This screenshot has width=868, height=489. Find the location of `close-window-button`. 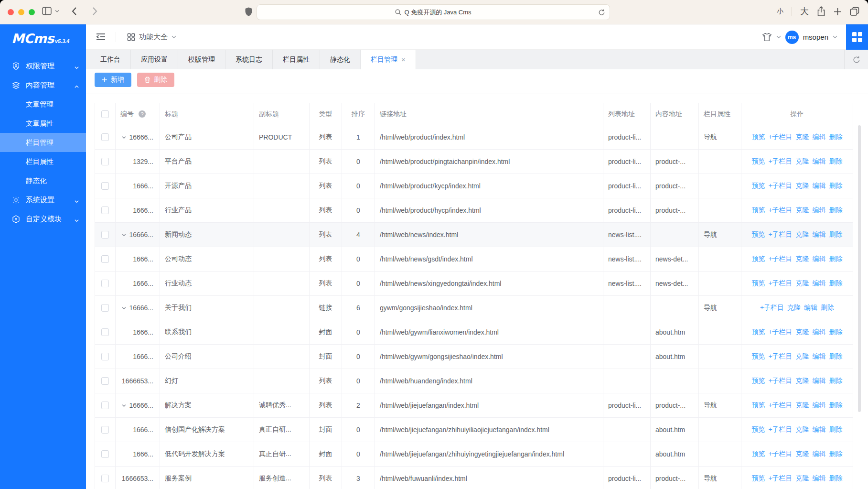

close-window-button is located at coordinates (11, 12).